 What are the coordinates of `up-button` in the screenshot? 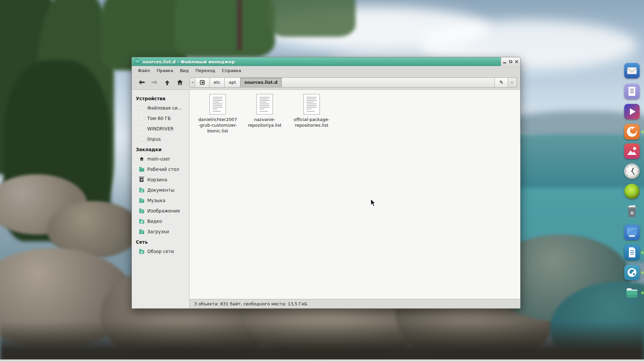 It's located at (167, 82).